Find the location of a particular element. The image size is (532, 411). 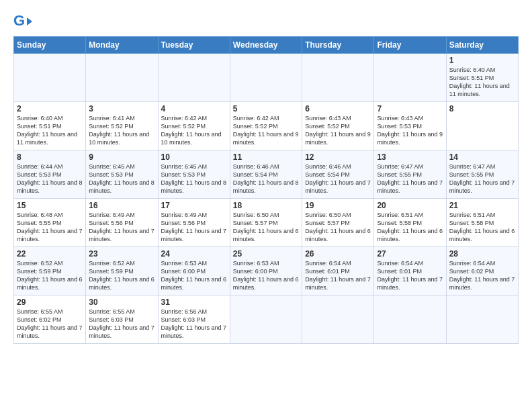

day-cell: 21Sunrise: 6:51 AMSunset: 5:58 PMDayligh… is located at coordinates (482, 223).